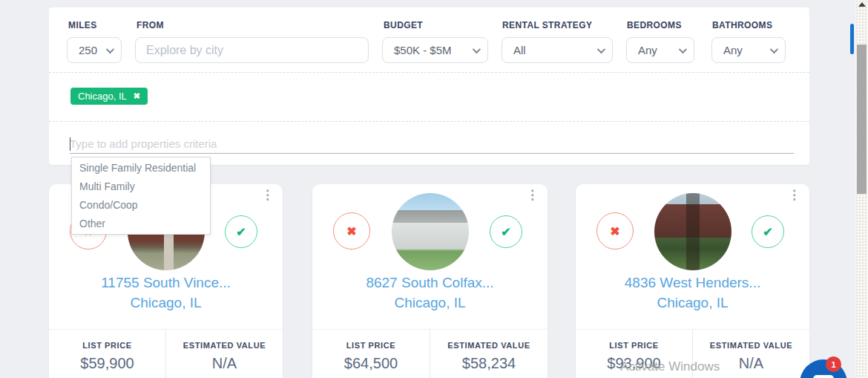  I want to click on list-price-value: $64,500, so click(371, 364).